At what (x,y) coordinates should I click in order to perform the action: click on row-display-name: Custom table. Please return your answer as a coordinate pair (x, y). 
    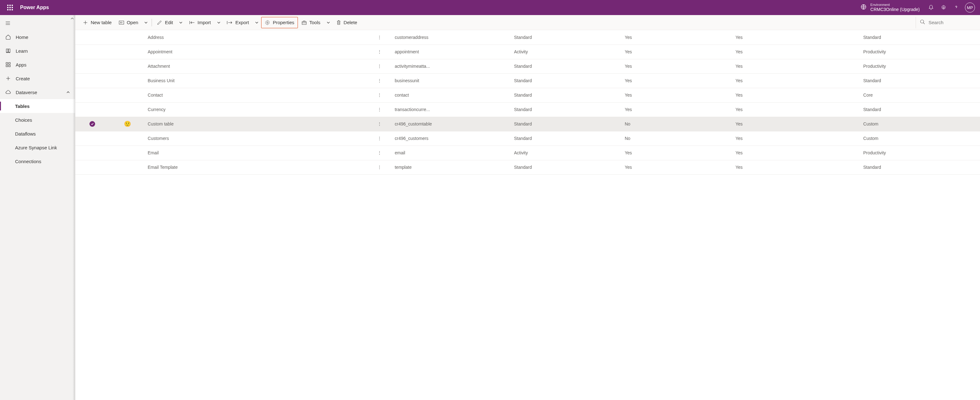
    Looking at the image, I should click on (256, 124).